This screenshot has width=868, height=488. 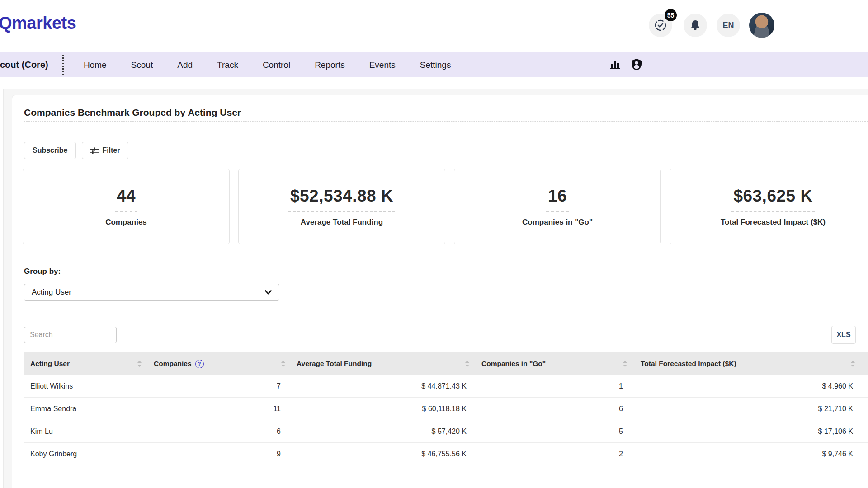 What do you see at coordinates (434, 65) in the screenshot?
I see `main-nav: cout (Core) Home Scout Add Track Control…` at bounding box center [434, 65].